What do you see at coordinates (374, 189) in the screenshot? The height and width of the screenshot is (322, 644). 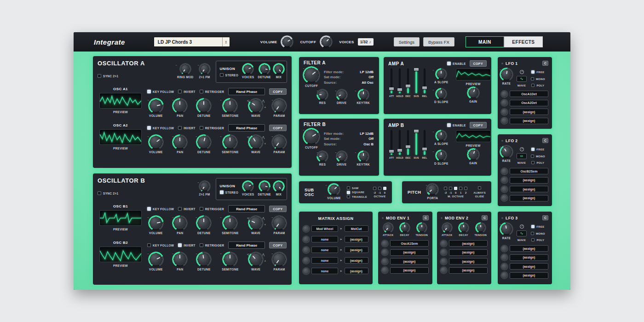 I see `octave-minus2-box` at bounding box center [374, 189].